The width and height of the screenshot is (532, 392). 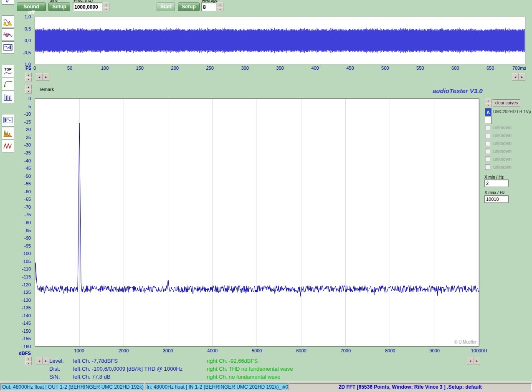 What do you see at coordinates (26, 253) in the screenshot?
I see `fft-y-tick: -100` at bounding box center [26, 253].